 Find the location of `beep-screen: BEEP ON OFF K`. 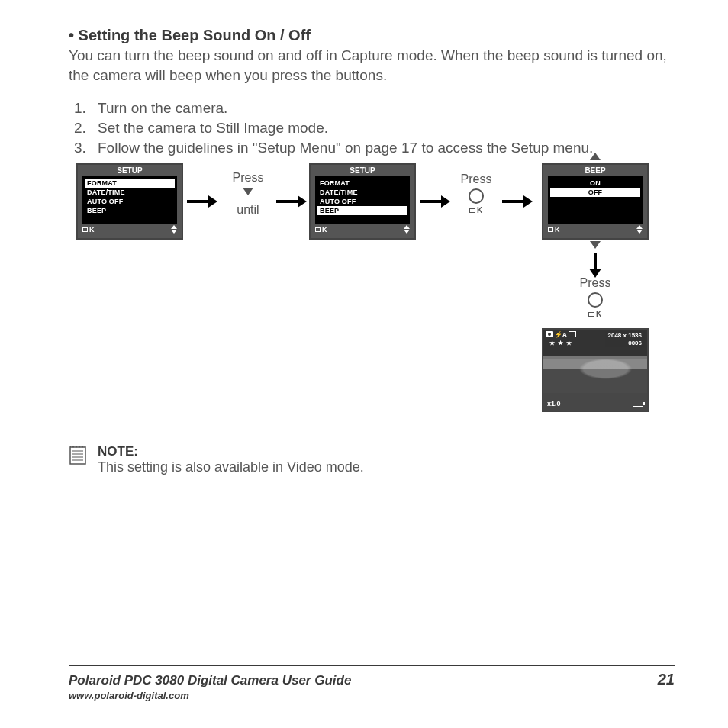

beep-screen: BEEP ON OFF K is located at coordinates (595, 201).